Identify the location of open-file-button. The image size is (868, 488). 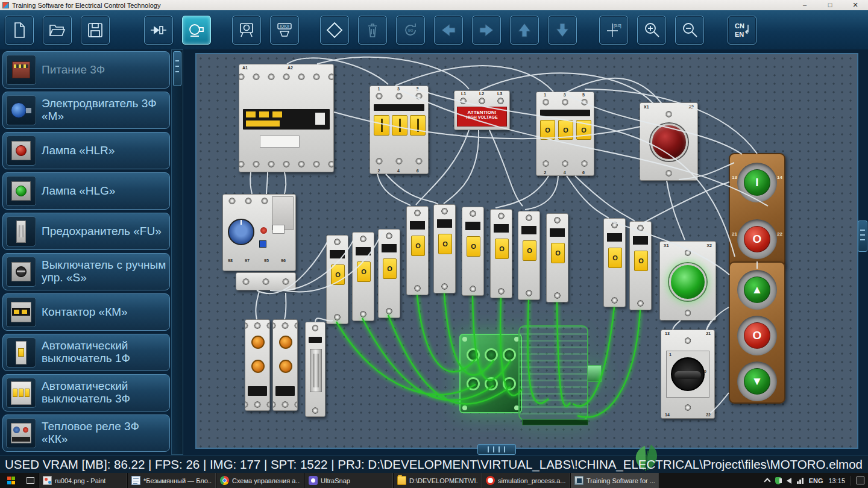
(57, 30).